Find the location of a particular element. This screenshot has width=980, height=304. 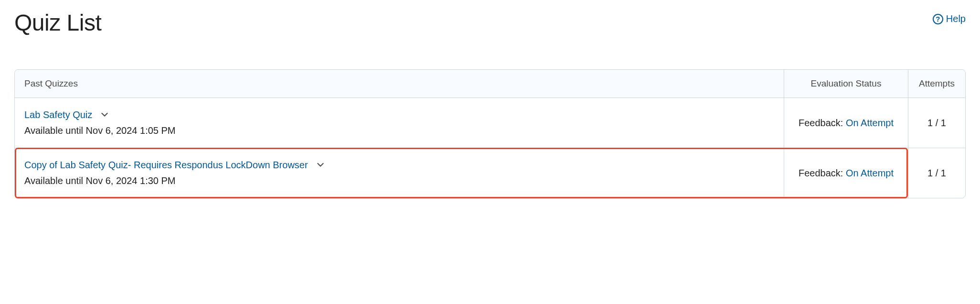

page-title: Quiz List is located at coordinates (58, 23).